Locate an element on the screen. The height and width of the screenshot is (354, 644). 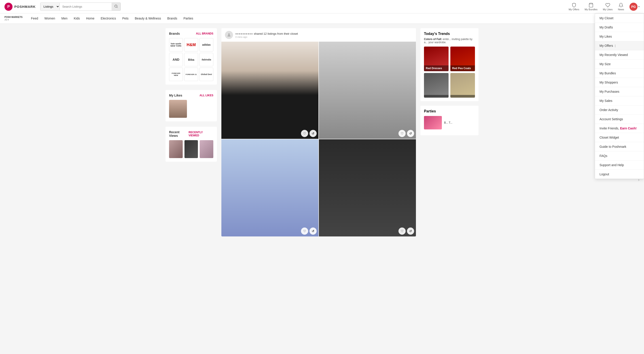
brand-hm: H&M is located at coordinates (191, 45).